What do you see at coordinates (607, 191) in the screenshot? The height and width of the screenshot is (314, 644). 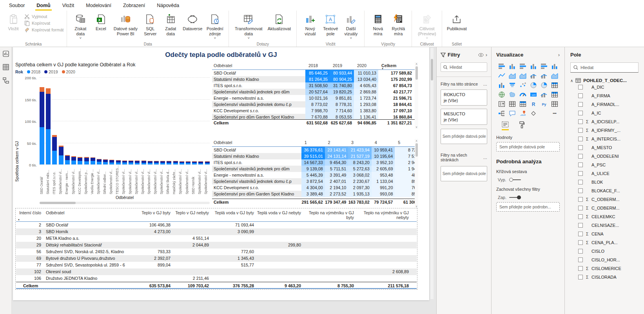 I see `field-item-BLOKACE_F...: ΣBLOKACE_F...` at bounding box center [607, 191].